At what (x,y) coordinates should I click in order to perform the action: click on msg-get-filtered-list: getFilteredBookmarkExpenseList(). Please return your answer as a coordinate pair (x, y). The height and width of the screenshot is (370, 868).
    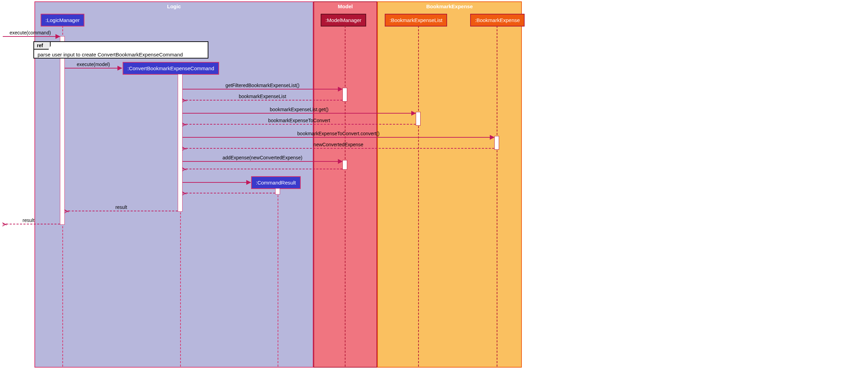
    Looking at the image, I should click on (262, 89).